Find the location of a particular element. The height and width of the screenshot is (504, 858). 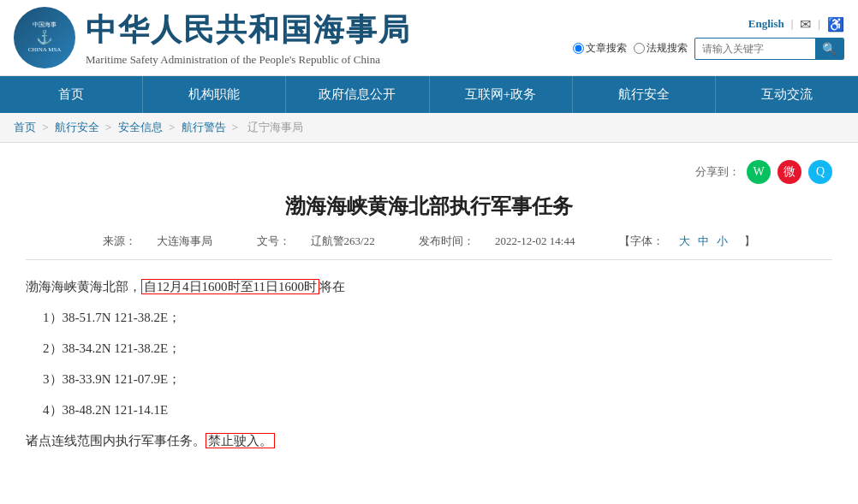

breadcrumb-sep2: > is located at coordinates (110, 127).